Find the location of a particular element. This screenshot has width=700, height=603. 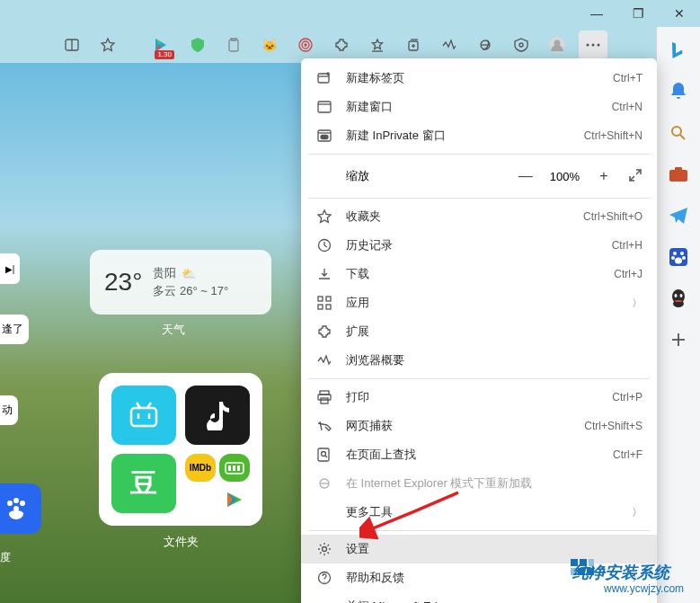

iqiyi-icon is located at coordinates (235, 467).